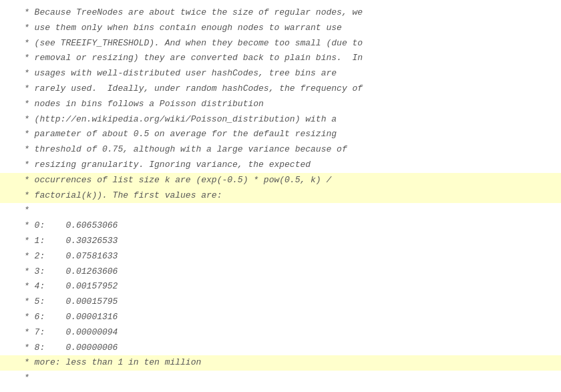 This screenshot has width=561, height=392. Describe the element at coordinates (280, 59) in the screenshot. I see `comment-line-3: * removal or resizing) they are converte…` at that location.